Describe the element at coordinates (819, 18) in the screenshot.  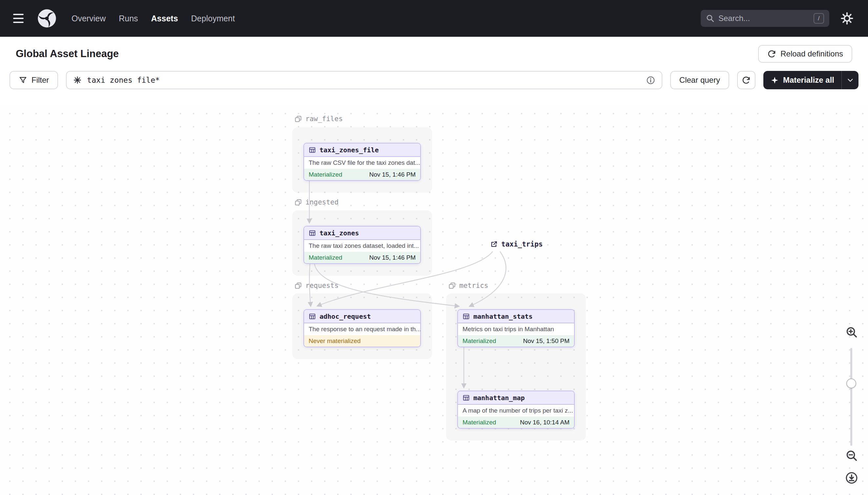
I see `search-shortcut-badge: /` at that location.